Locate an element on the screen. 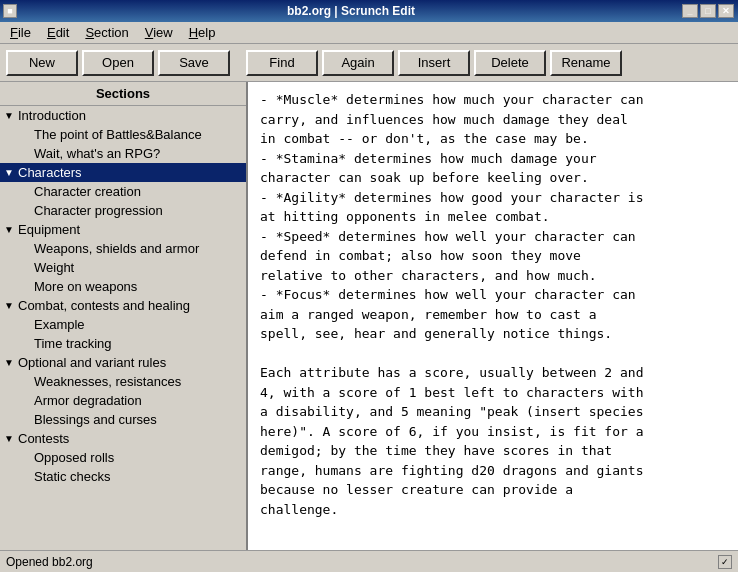  sidebar-item-example: Example is located at coordinates (123, 324).